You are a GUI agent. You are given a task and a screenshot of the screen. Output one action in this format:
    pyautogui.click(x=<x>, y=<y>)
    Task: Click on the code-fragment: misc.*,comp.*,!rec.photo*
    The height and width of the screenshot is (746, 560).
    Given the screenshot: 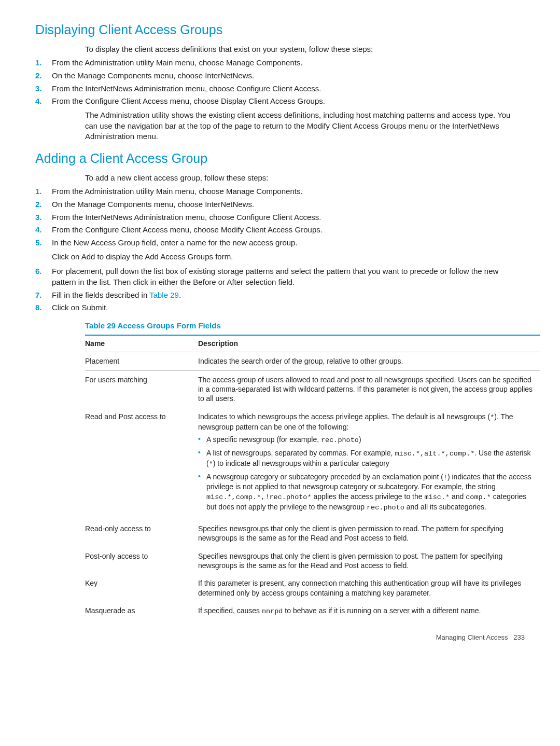 What is the action you would take?
    pyautogui.click(x=259, y=497)
    